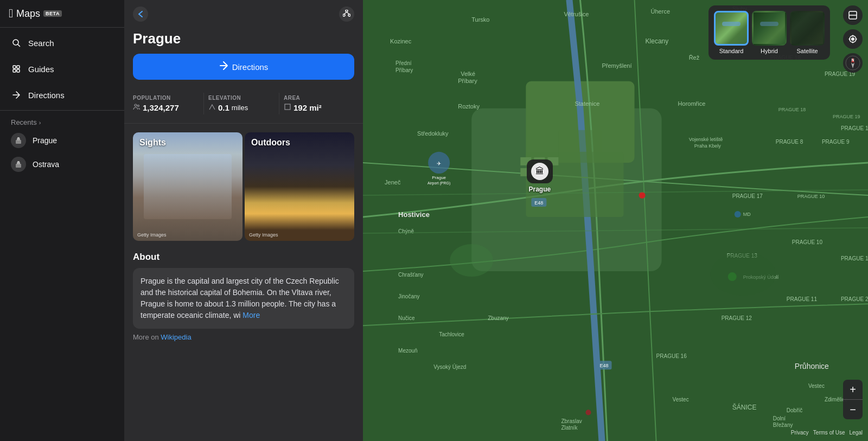  I want to click on prague-icon, so click(18, 140).